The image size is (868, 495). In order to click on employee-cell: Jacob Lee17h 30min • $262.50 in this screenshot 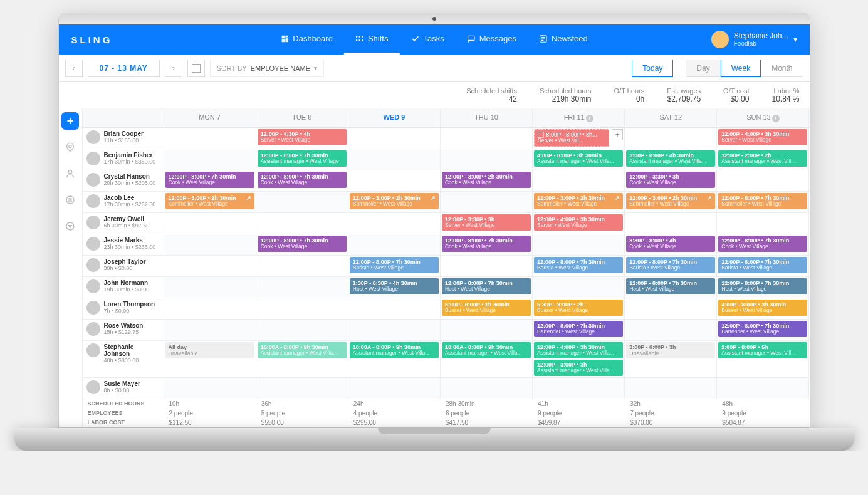, I will do `click(123, 202)`.